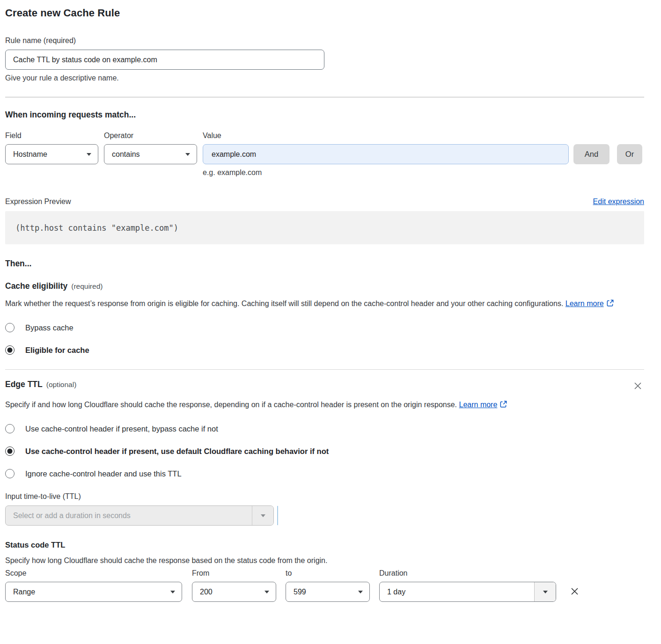  What do you see at coordinates (62, 385) in the screenshot?
I see `optional-tag: (optional)` at bounding box center [62, 385].